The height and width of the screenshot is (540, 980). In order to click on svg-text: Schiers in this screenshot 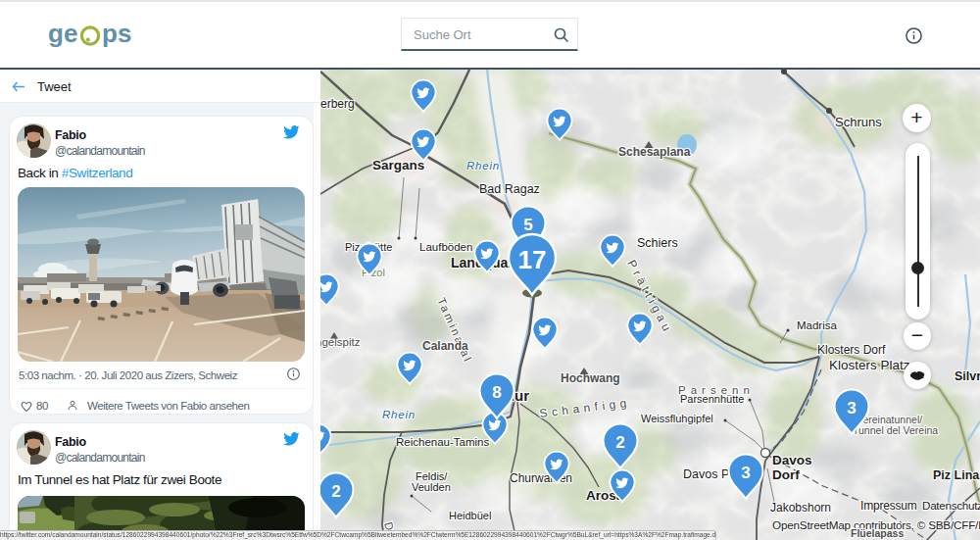, I will do `click(658, 243)`.